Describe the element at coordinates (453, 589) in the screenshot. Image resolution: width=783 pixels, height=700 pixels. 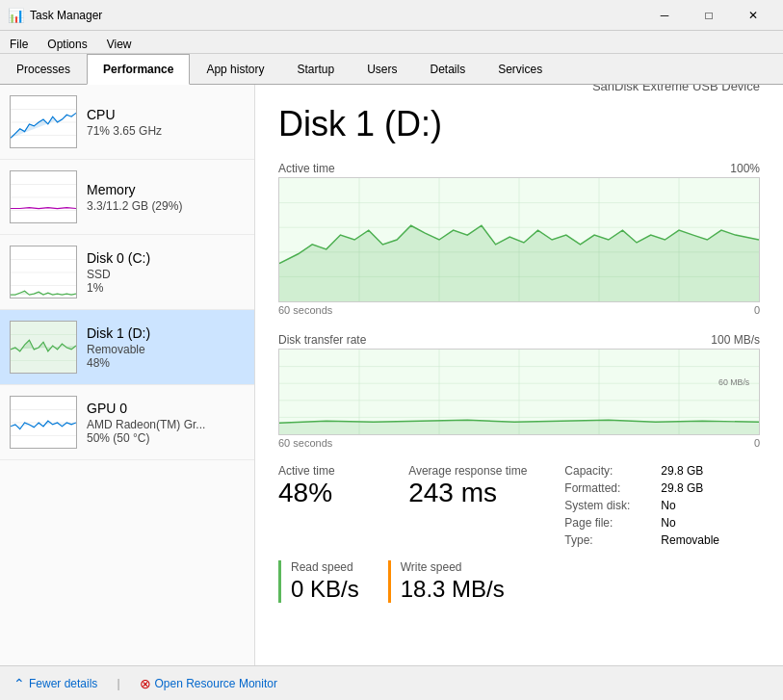
I see `write-speed-value: 18.3 MB/s` at that location.